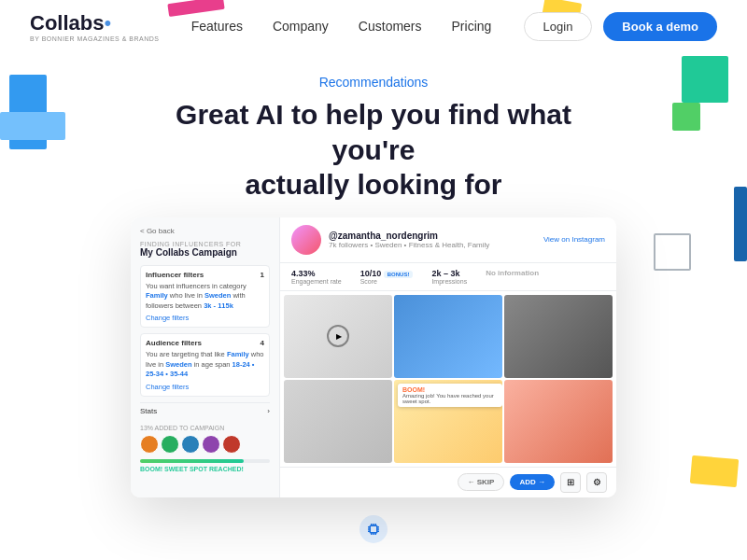 The width and height of the screenshot is (747, 560). What do you see at coordinates (94, 39) in the screenshot?
I see `logo-subtitle: BY BONNIER MAGAZINES & BRANDS` at bounding box center [94, 39].